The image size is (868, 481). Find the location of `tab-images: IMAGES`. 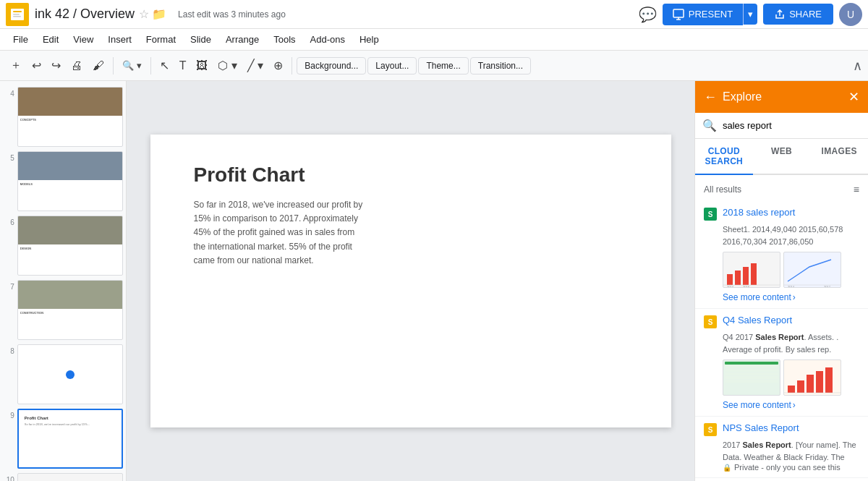

tab-images: IMAGES is located at coordinates (839, 156).